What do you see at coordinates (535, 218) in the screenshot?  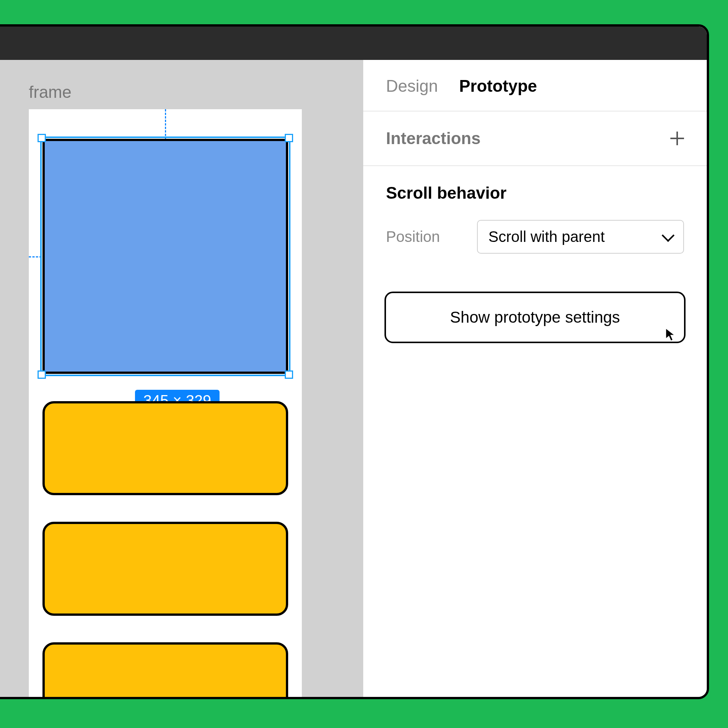 I see `scroll-behavior-section: Scroll behavior Position Scroll with par…` at bounding box center [535, 218].